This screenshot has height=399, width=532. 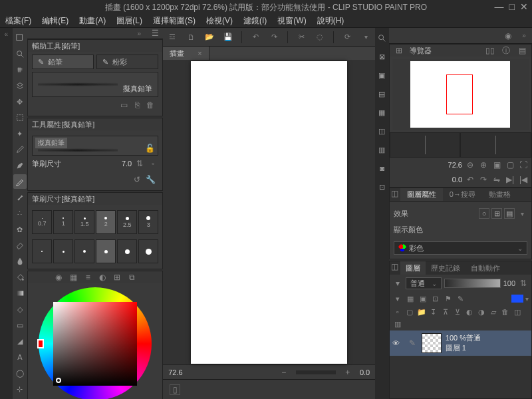 I want to click on menu-help: 說明(H), so click(x=331, y=21).